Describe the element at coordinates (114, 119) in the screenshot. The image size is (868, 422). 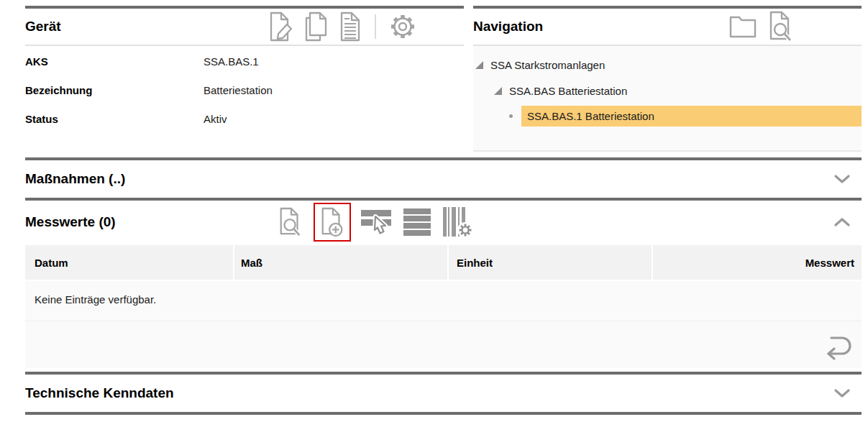
I see `field-label: Status` at that location.